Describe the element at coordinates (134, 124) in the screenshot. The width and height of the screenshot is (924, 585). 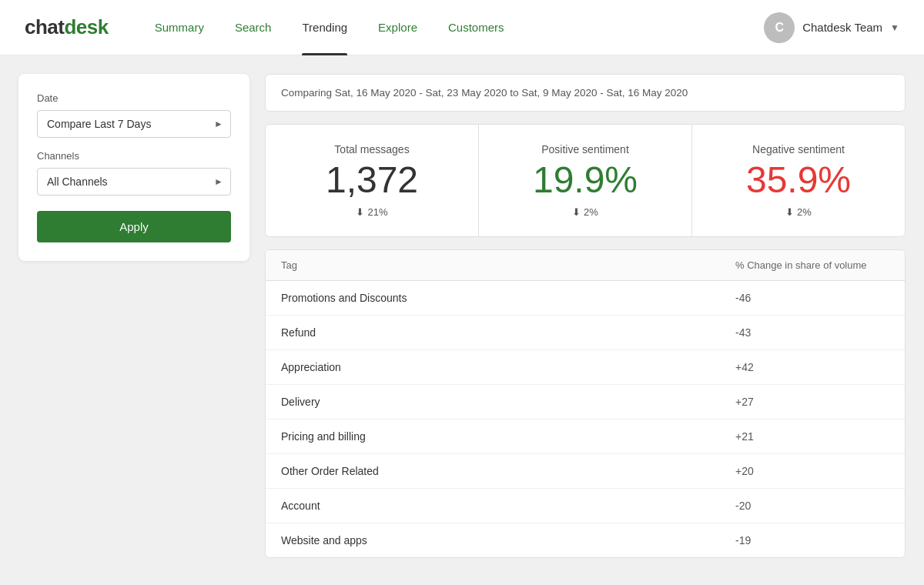
I see `date-select: Compare Last 7 Days` at that location.